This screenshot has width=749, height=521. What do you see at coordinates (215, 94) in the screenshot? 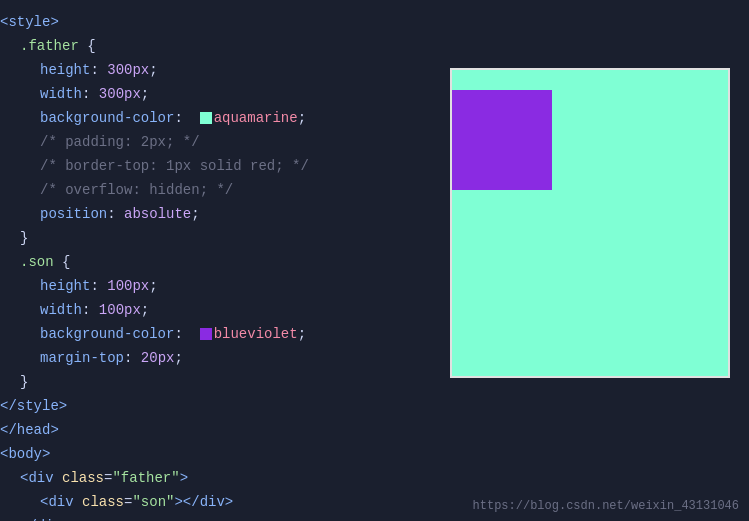
I see `code-line: width: 300px;` at bounding box center [215, 94].